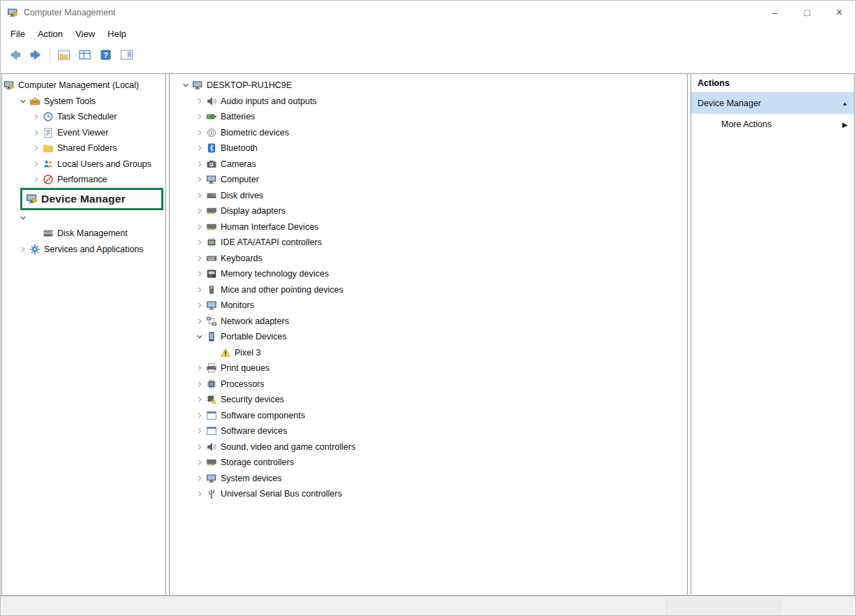  What do you see at coordinates (127, 55) in the screenshot?
I see `show-action-pane-button` at bounding box center [127, 55].